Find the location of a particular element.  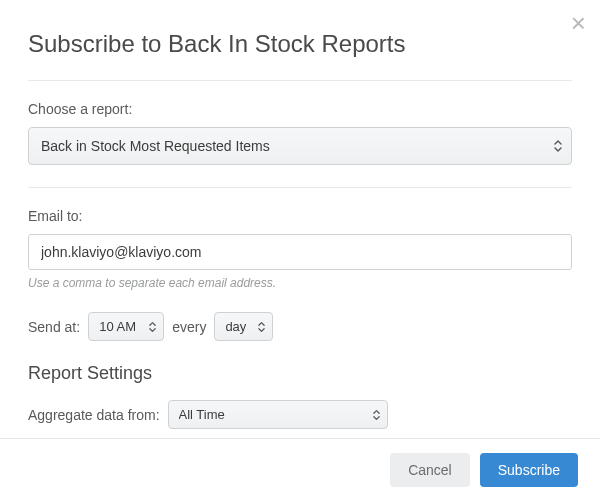

dialog-title: Subscribe to Back In Stock Reports is located at coordinates (300, 44).